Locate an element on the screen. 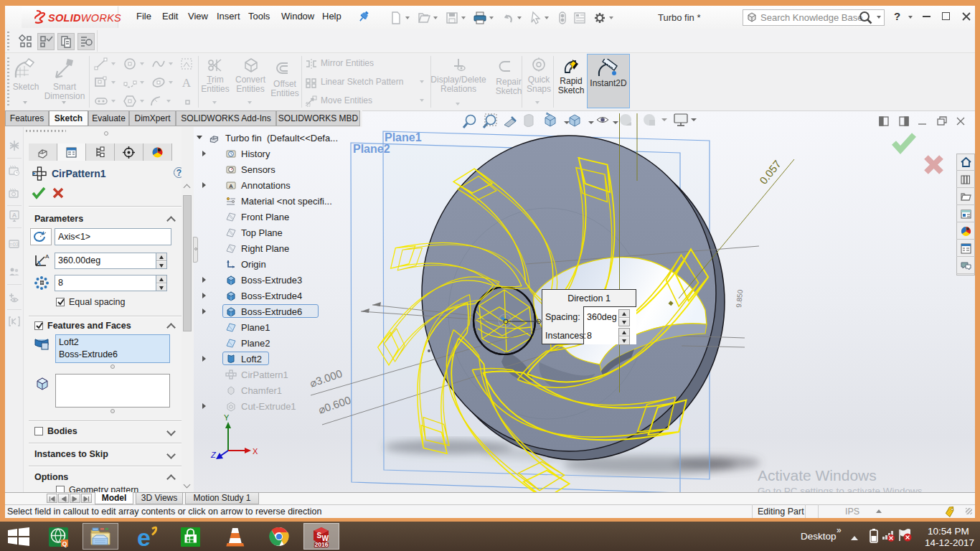 The height and width of the screenshot is (551, 980). svg-text: Z is located at coordinates (214, 455).